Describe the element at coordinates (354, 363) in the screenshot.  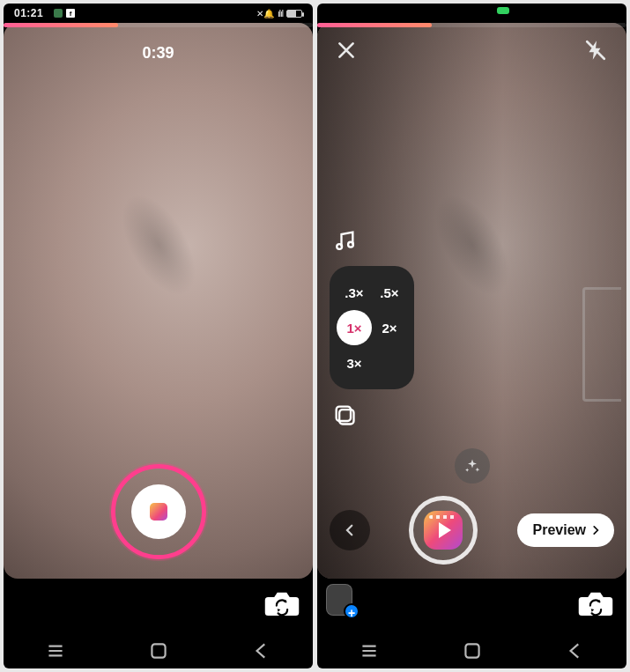
I see `speed-3x: 3×` at that location.